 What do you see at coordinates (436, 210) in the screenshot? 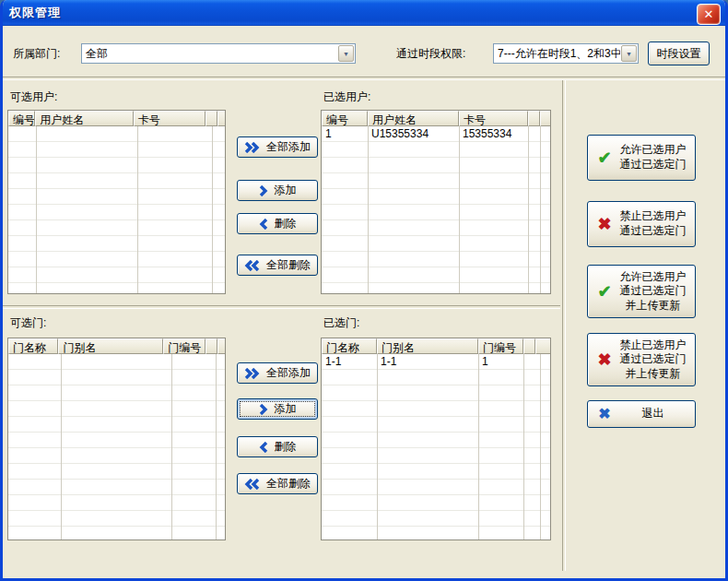
I see `table-body: 1 U15355334 15355334` at bounding box center [436, 210].